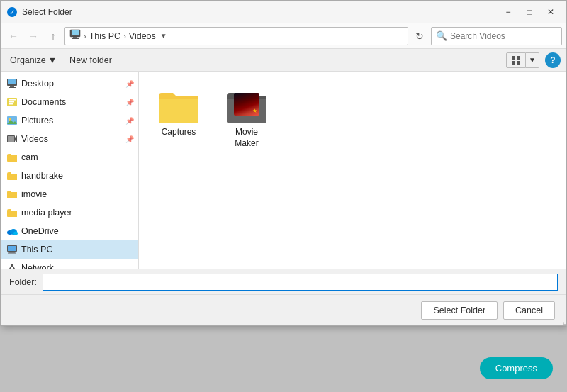  Describe the element at coordinates (301, 282) in the screenshot. I see `folder-text-input` at that location.